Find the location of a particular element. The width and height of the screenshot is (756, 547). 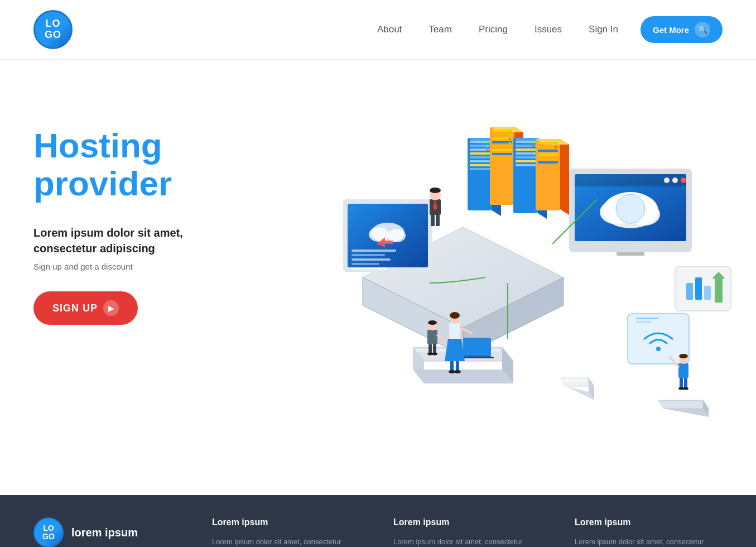

footer-logo: LO GO is located at coordinates (49, 532).